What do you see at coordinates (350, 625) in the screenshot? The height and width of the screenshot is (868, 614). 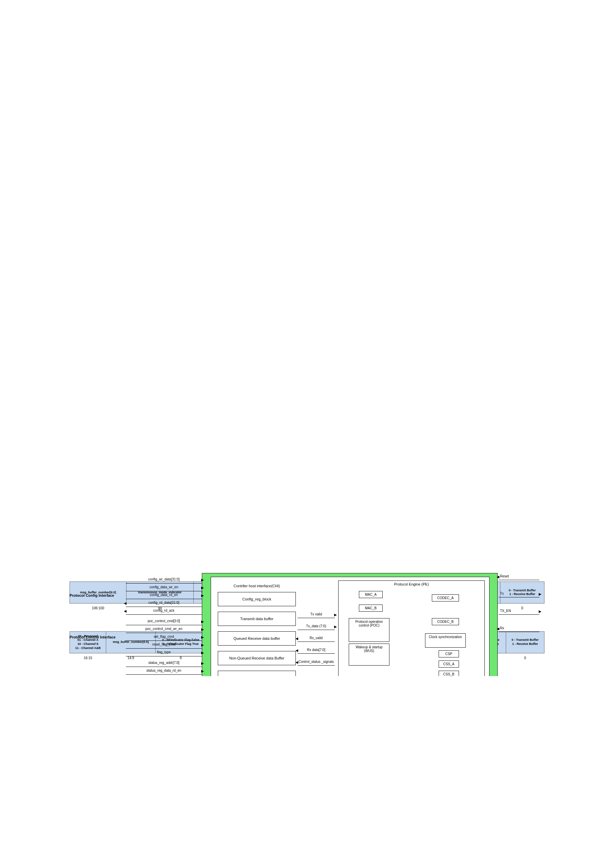 I see `top-module: Contrller host interface(CHI) Config_reg…` at bounding box center [350, 625].